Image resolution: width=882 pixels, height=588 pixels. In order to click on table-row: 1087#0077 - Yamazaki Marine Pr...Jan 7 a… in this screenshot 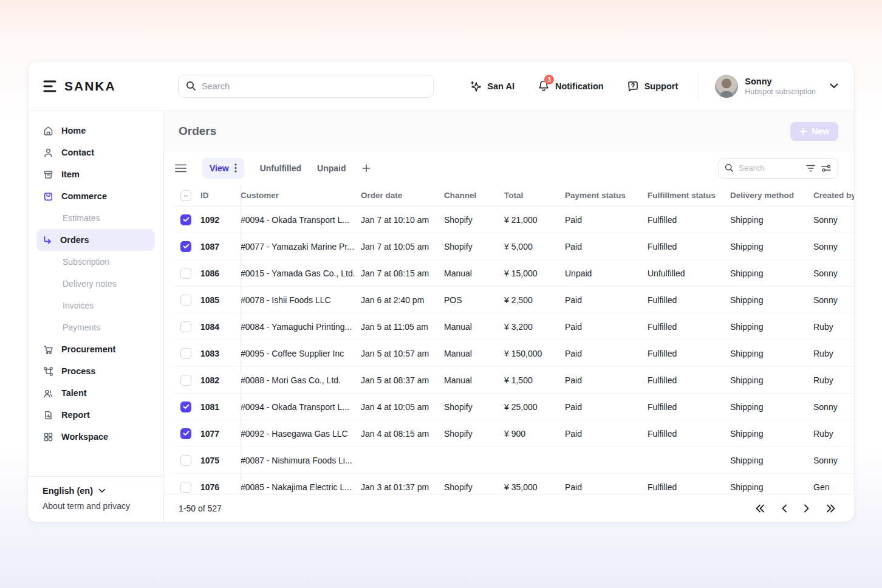, I will do `click(514, 247)`.